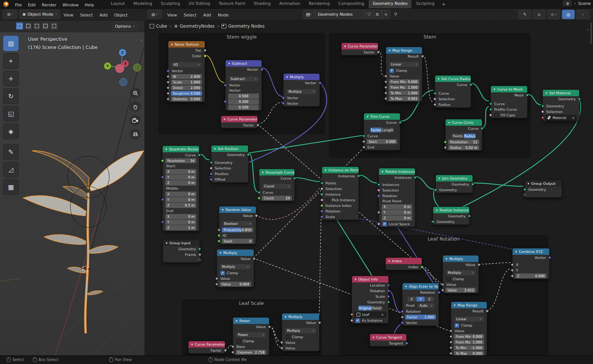  I want to click on menu-render: Render, so click(49, 5).